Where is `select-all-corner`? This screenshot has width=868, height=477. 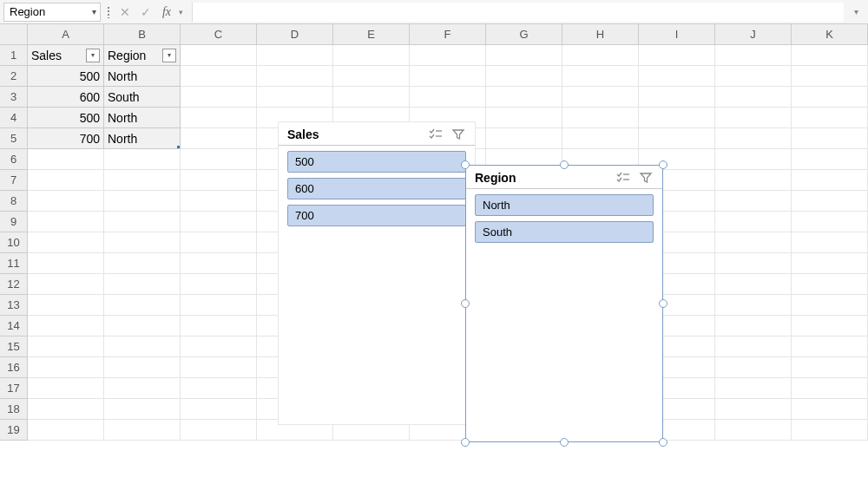 select-all-corner is located at coordinates (14, 35).